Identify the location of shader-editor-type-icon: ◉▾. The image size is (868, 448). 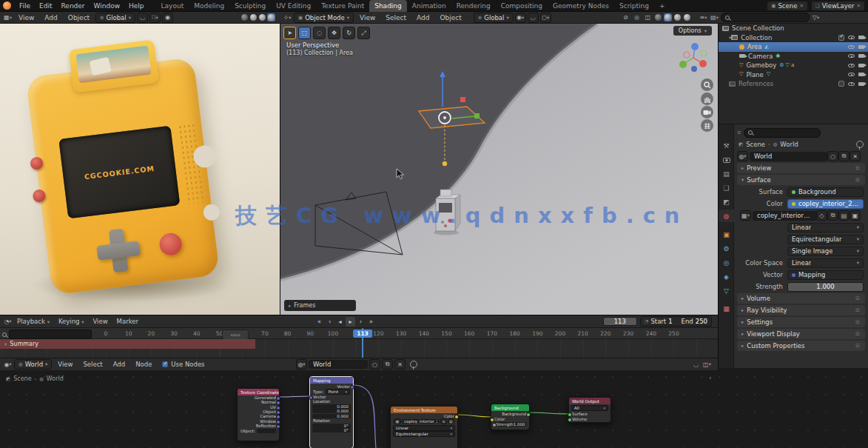
(7, 364).